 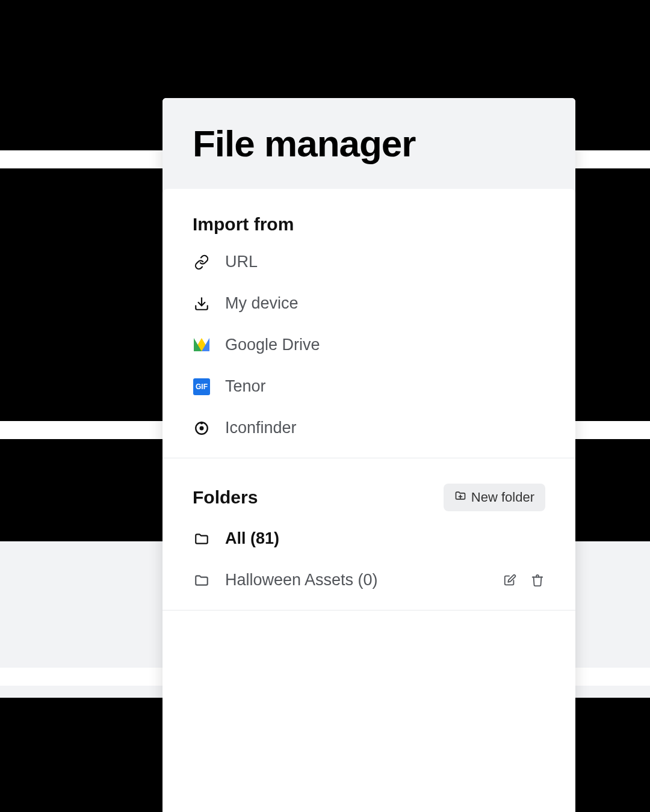 What do you see at coordinates (273, 345) in the screenshot?
I see `import-item-label: Google Drive` at bounding box center [273, 345].